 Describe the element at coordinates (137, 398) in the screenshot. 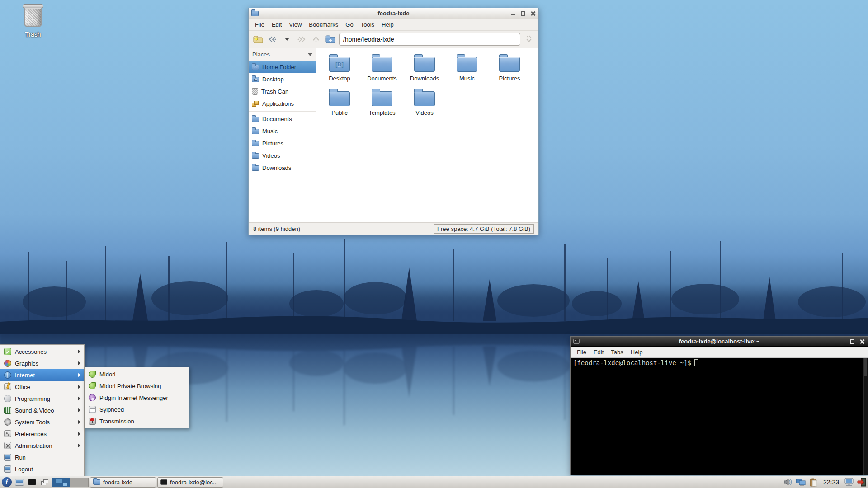

I see `submenu-item-pidgin: Pidgin Internet Messenger` at that location.